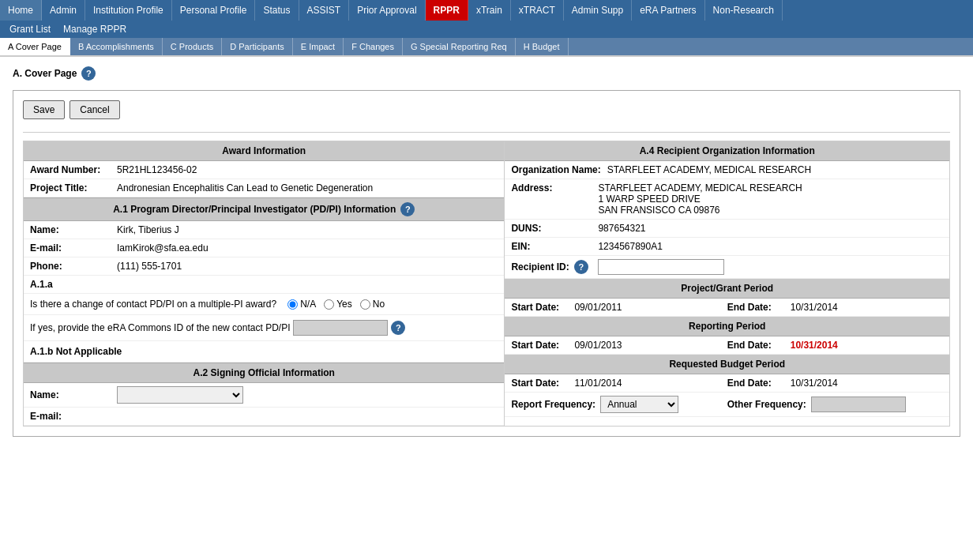 This screenshot has width=973, height=560. What do you see at coordinates (373, 304) in the screenshot?
I see `radio-no: No` at bounding box center [373, 304].